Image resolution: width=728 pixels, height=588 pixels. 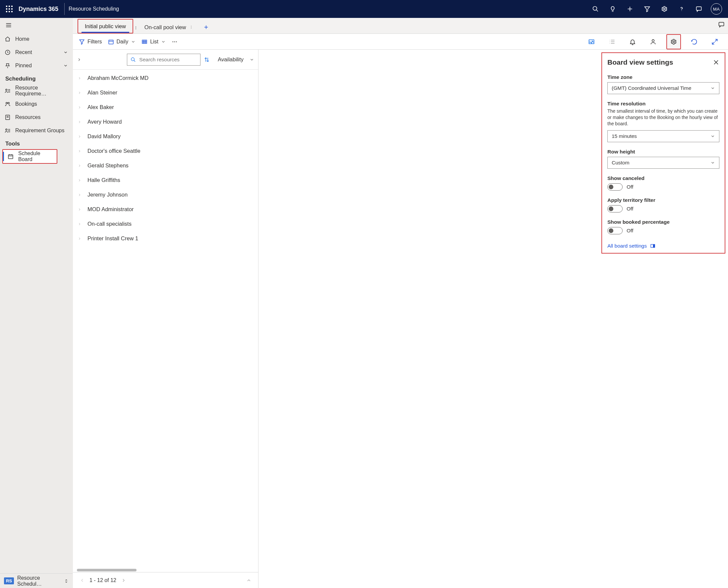 I want to click on board-settings-button, so click(x=674, y=42).